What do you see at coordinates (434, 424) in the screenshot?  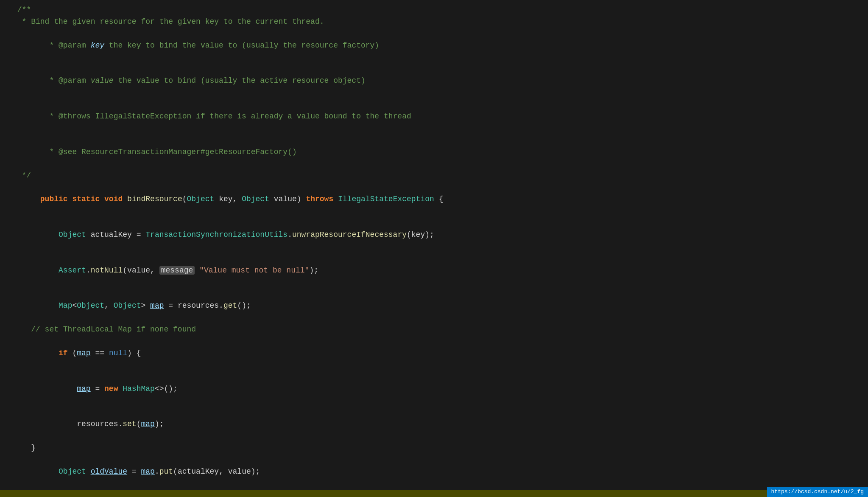 I see `line-15: resources.set(map);` at bounding box center [434, 424].